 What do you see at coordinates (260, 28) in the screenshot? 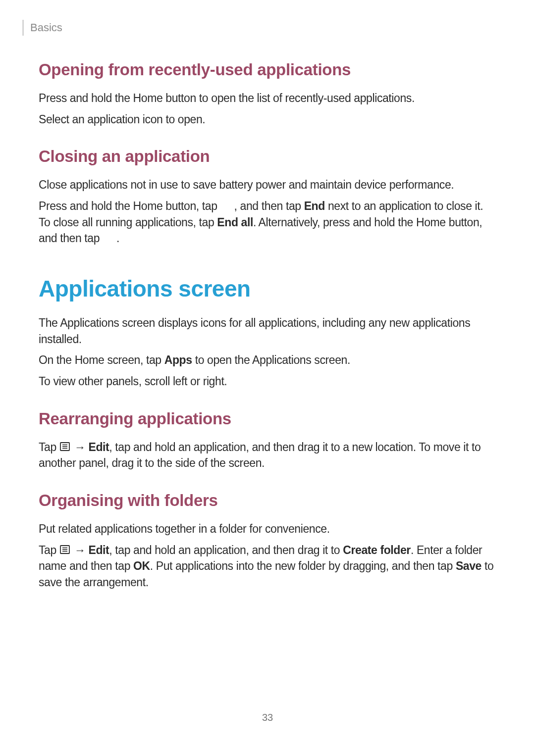
I see `breadcrumb: Basics` at bounding box center [260, 28].